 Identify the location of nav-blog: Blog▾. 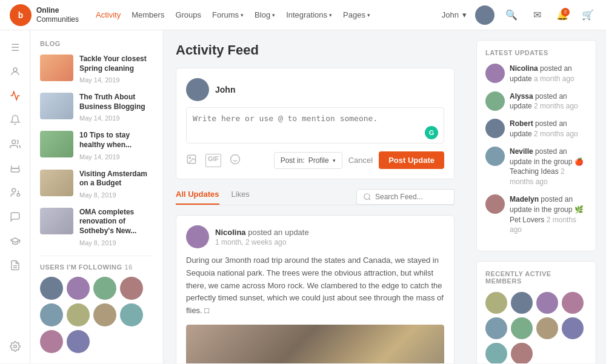
(265, 15).